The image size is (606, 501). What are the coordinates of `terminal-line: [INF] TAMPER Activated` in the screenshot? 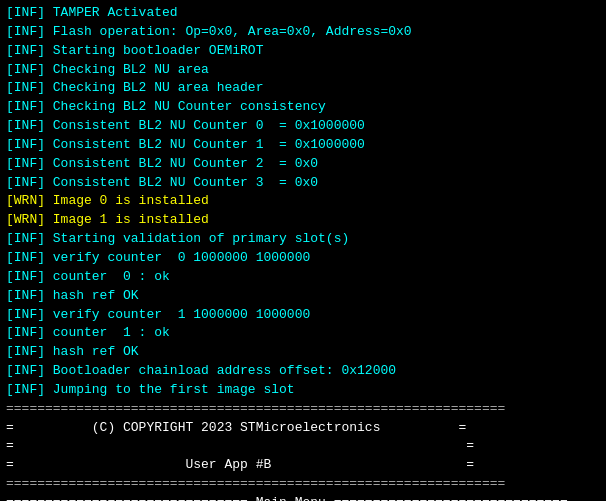 It's located at (303, 14).